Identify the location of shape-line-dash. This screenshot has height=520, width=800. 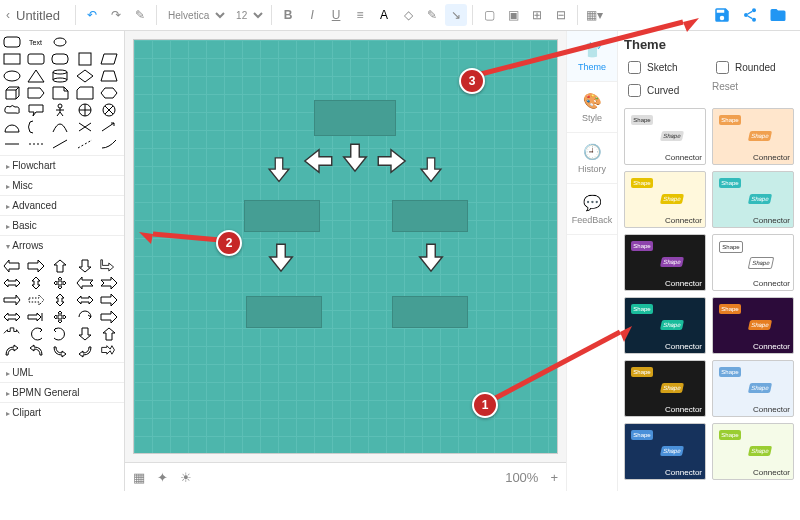
(36, 144).